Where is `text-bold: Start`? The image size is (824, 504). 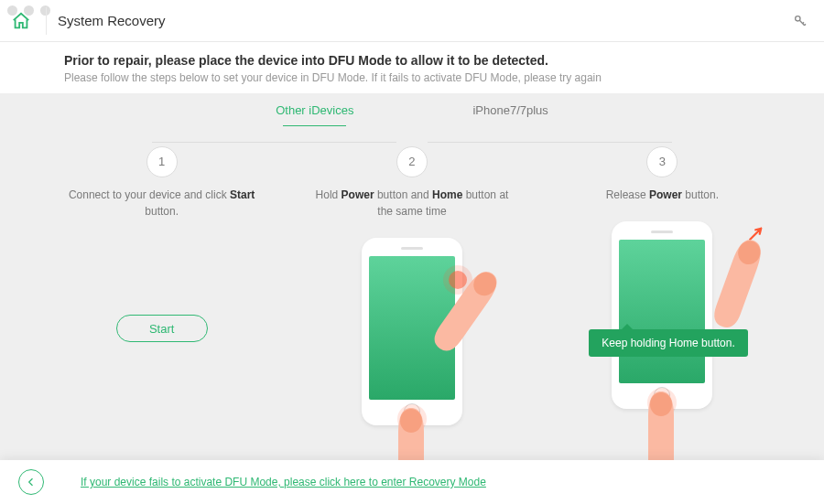
text-bold: Start is located at coordinates (242, 195).